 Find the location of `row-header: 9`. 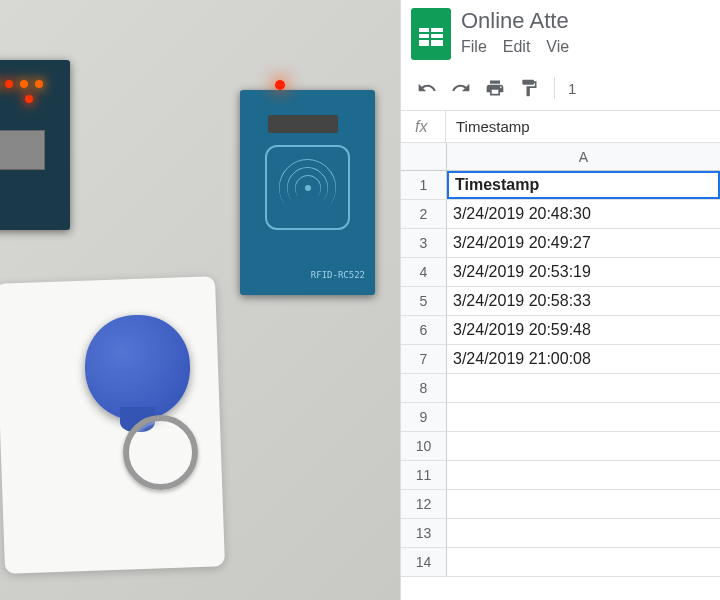

row-header: 9 is located at coordinates (424, 417).